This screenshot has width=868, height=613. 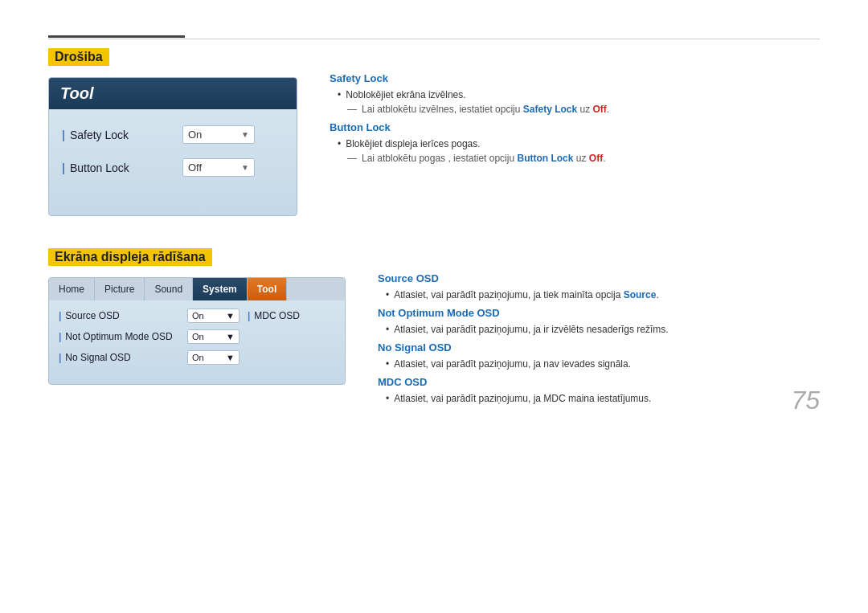 What do you see at coordinates (220, 289) in the screenshot?
I see `tab-system: System` at bounding box center [220, 289].